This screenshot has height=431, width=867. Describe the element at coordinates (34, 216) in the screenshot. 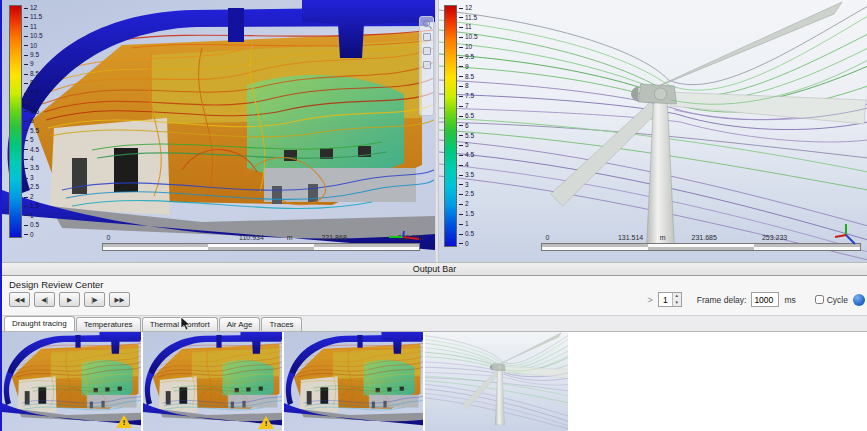

I see `legend-tick: 1` at that location.